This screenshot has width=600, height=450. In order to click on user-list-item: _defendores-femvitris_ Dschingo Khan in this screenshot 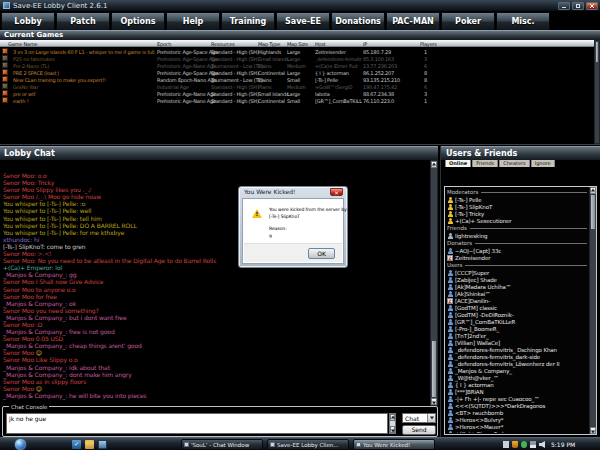, I will do `click(517, 350)`.